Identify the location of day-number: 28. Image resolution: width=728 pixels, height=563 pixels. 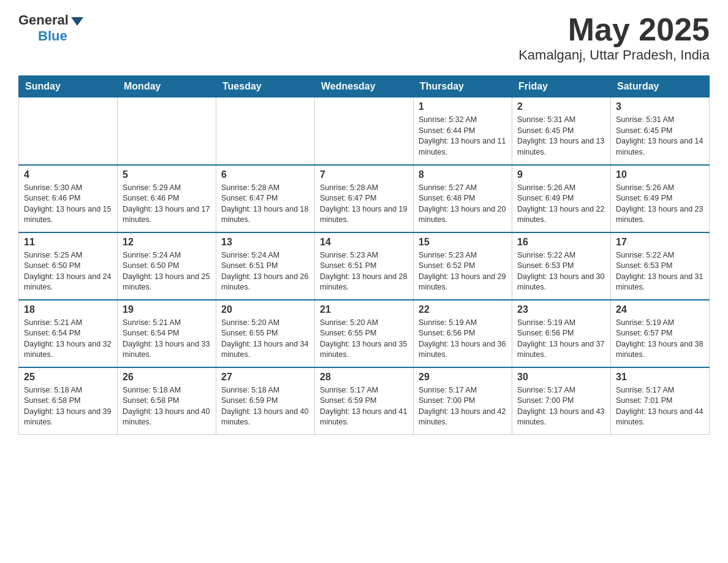
(364, 377).